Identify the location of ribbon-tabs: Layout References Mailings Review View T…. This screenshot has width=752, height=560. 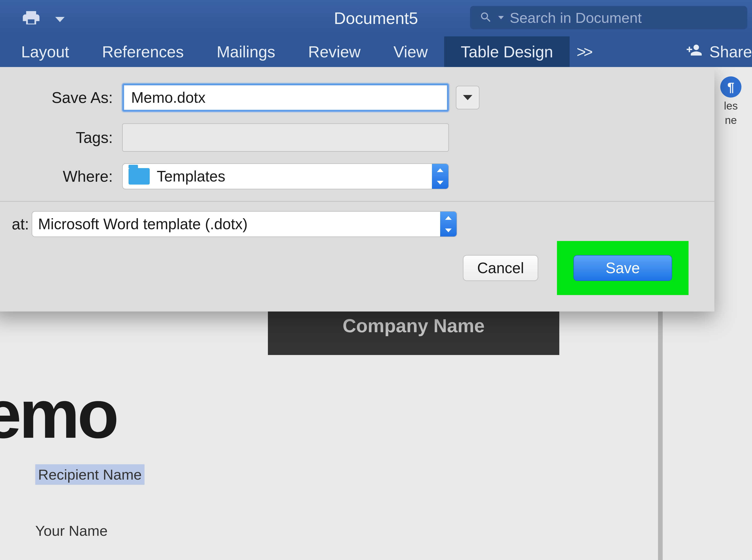
(376, 52).